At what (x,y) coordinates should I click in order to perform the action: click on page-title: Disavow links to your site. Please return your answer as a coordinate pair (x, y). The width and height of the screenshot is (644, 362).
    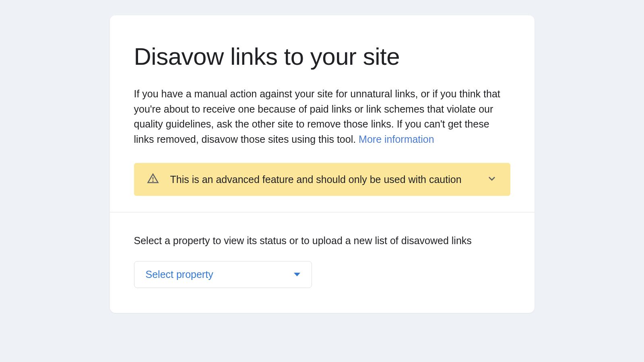
    Looking at the image, I should click on (322, 56).